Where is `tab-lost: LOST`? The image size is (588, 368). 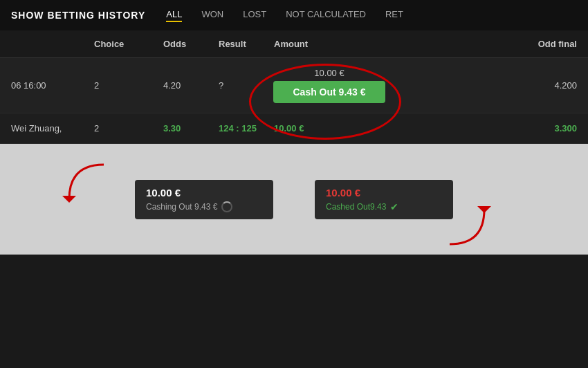
tab-lost: LOST is located at coordinates (255, 15).